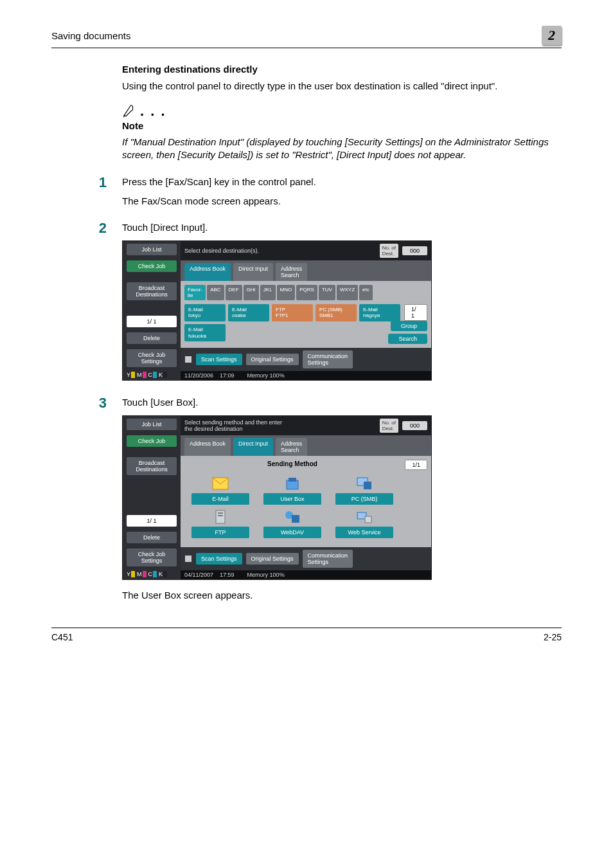  What do you see at coordinates (227, 575) in the screenshot?
I see `status-time: 17:59` at bounding box center [227, 575].